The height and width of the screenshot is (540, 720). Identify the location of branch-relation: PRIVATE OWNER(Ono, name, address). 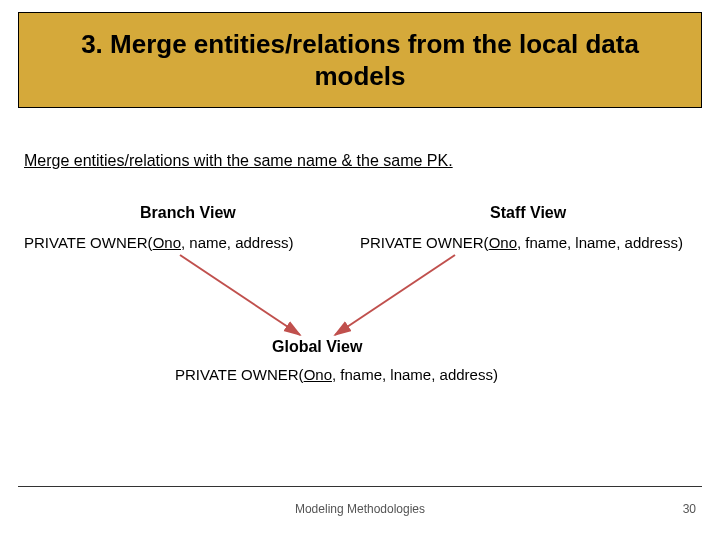
(159, 242).